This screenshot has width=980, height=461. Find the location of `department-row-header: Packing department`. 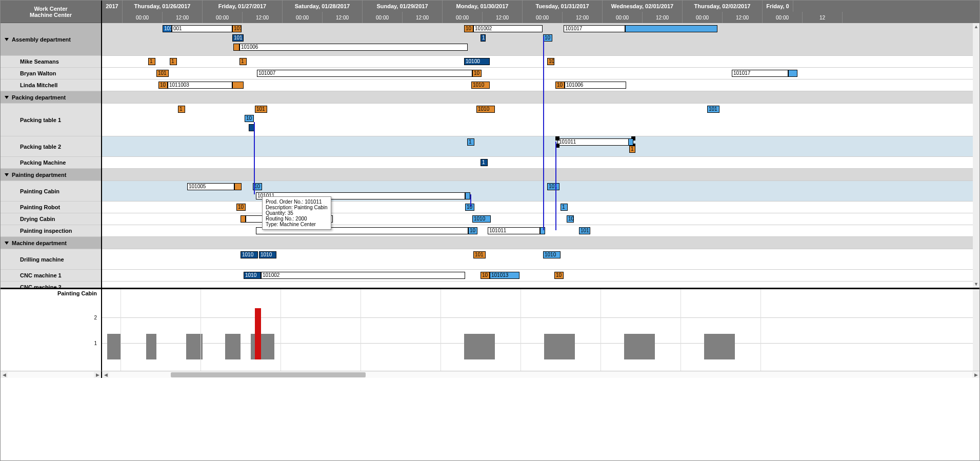

department-row-header: Packing department is located at coordinates (51, 97).